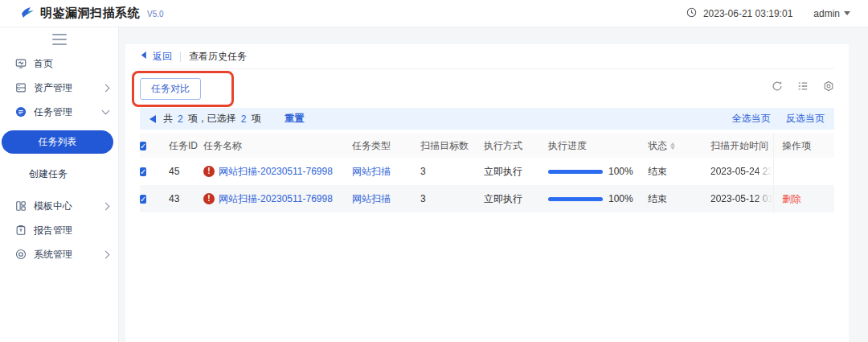 The width and height of the screenshot is (868, 342). Describe the element at coordinates (180, 56) in the screenshot. I see `divider` at that location.